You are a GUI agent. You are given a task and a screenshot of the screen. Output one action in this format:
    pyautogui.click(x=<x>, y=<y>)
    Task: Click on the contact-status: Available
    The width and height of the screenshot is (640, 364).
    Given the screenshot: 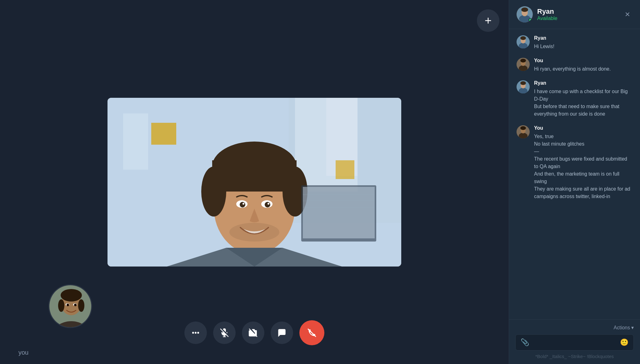 What is the action you would take?
    pyautogui.click(x=580, y=18)
    